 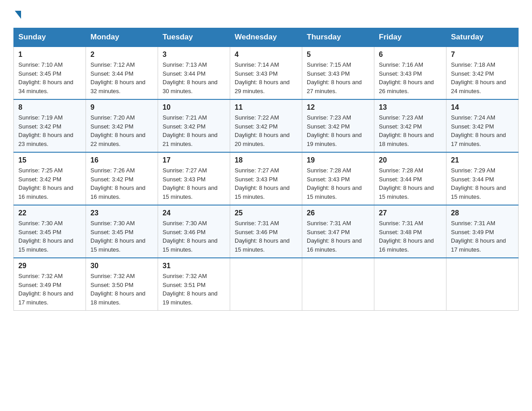 I want to click on day-info: Sunrise: 7:31 AMSunset: 3:47 PMDaylight:…, so click(x=334, y=236).